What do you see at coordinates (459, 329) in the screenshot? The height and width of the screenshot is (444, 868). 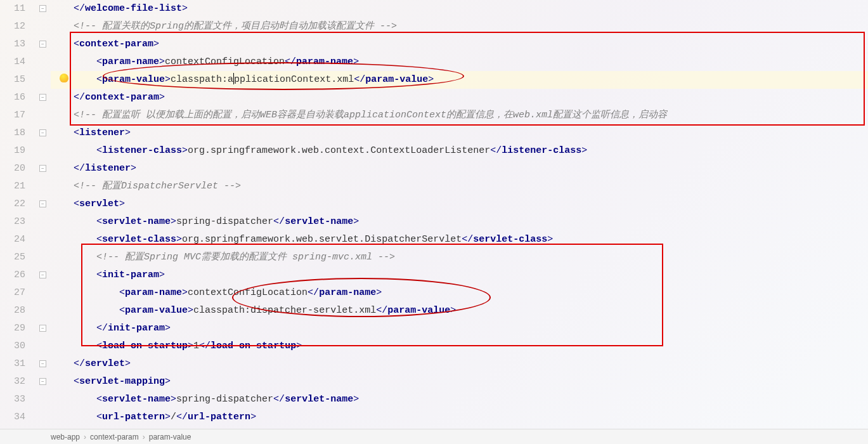 I see `code-line: </init-param>` at bounding box center [459, 329].